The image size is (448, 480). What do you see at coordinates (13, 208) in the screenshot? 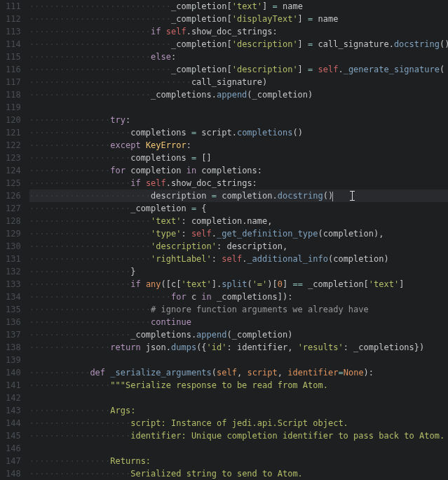
I see `line-number: 127` at bounding box center [13, 208].